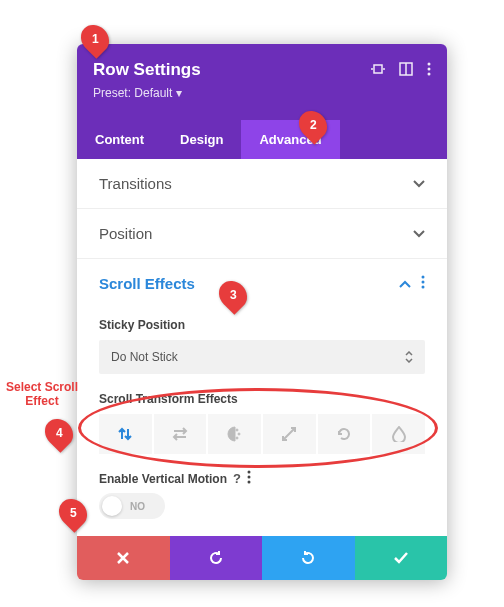 The image size is (504, 607). I want to click on toggle-label: NO, so click(138, 506).